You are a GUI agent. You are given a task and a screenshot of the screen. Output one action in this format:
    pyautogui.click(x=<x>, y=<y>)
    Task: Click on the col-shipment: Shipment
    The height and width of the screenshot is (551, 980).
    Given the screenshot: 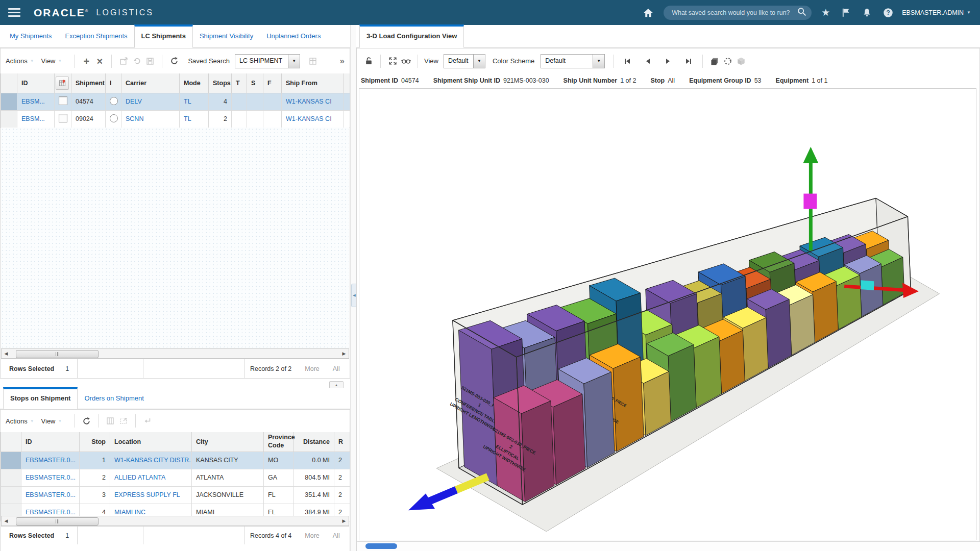 What is the action you would take?
    pyautogui.click(x=89, y=83)
    